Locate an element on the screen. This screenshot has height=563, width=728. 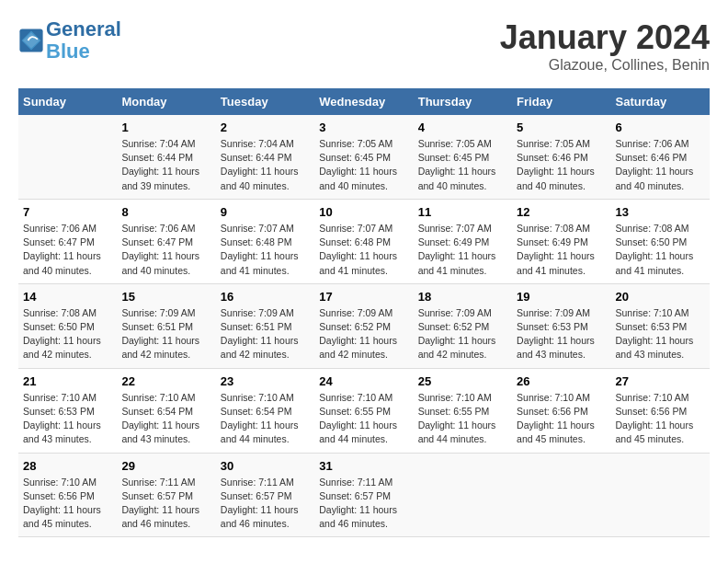
week-row-5: 28Sunrise: 7:10 AM Sunset: 6:56 PM Dayli… is located at coordinates (364, 495).